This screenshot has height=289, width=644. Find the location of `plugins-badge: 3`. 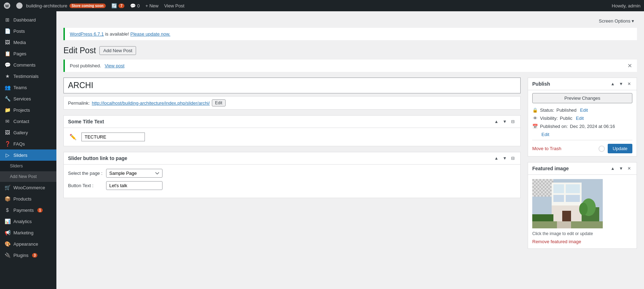

plugins-badge: 3 is located at coordinates (35, 255).